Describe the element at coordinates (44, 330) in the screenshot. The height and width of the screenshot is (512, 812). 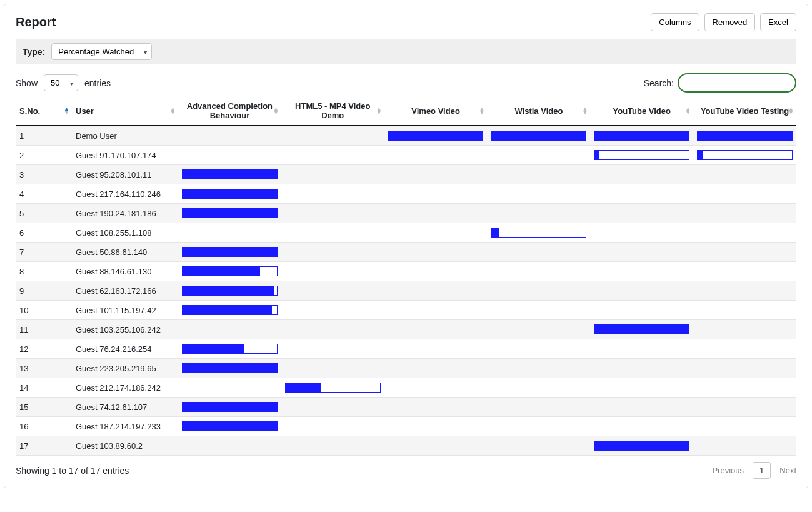
I see `cell-sno: 11` at that location.